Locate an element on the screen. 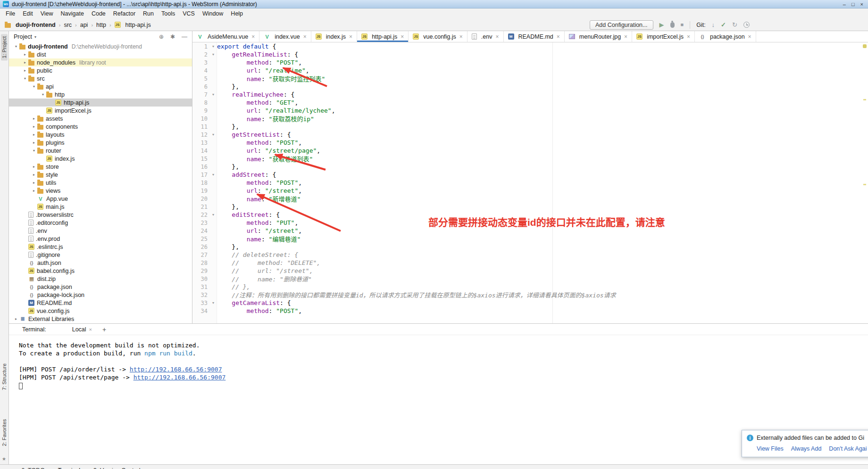 The width and height of the screenshot is (868, 469). line-number: 27 is located at coordinates (201, 255).